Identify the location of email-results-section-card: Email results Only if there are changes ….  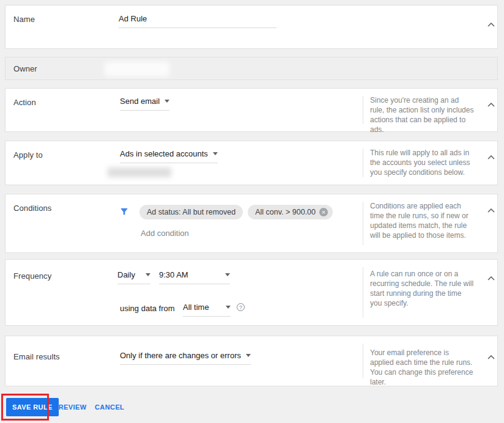
(251, 361).